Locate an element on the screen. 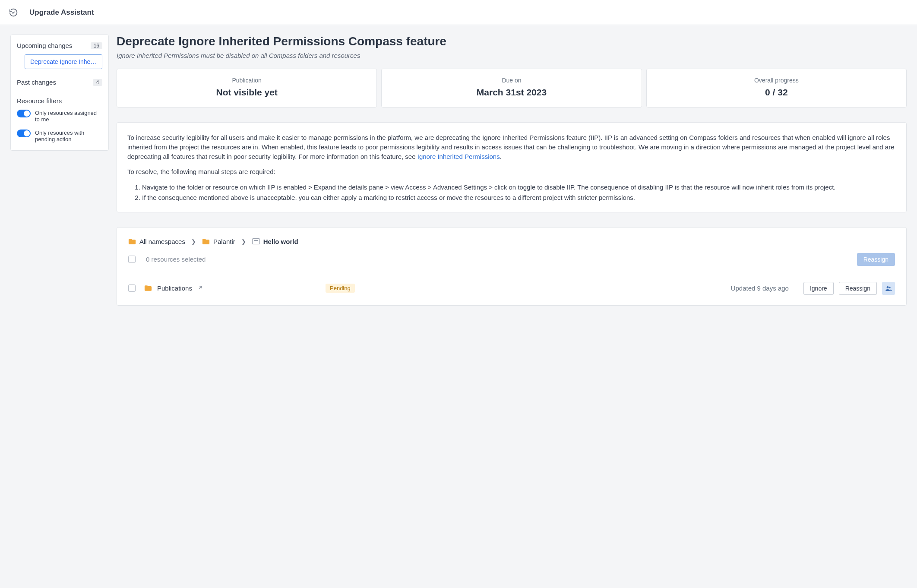 The image size is (917, 588). resource-name: Publications is located at coordinates (231, 288).